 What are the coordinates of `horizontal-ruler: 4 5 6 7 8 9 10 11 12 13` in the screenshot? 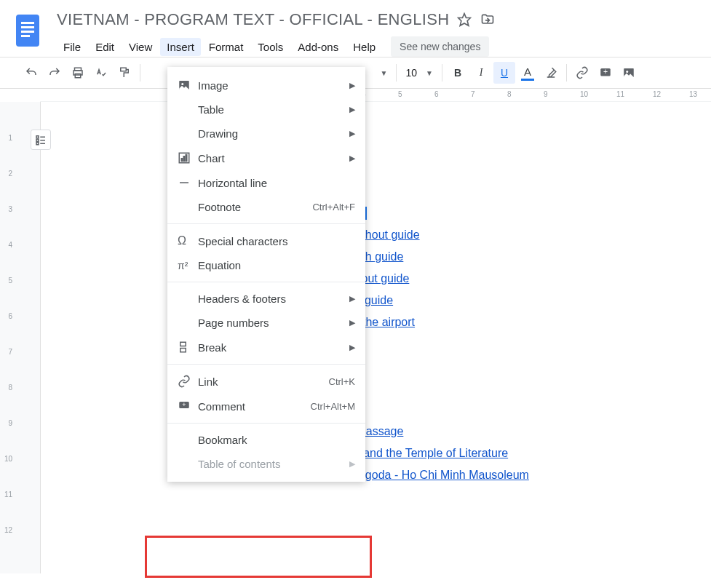 It's located at (376, 95).